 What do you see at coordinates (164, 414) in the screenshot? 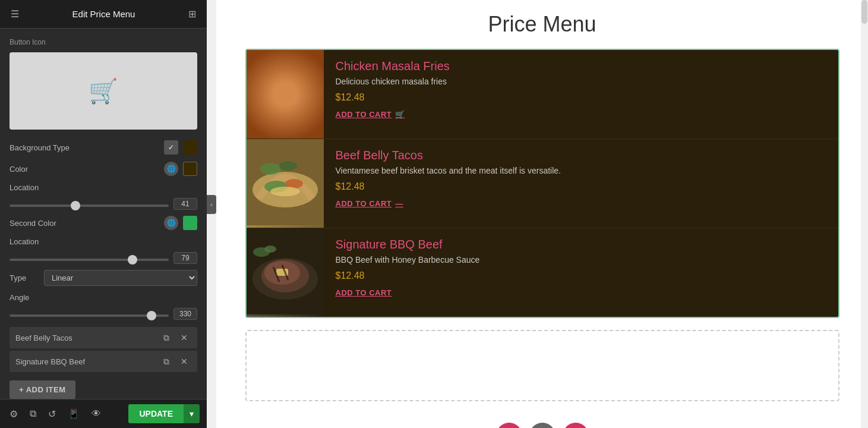
I see `toolbar-right: UPDATE ▾` at bounding box center [164, 414].